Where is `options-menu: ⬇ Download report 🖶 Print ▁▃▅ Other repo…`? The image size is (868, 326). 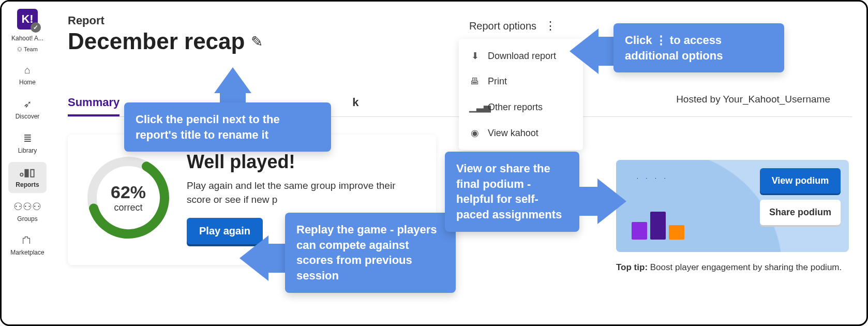 options-menu: ⬇ Download report 🖶 Print ▁▃▅ Other repo… is located at coordinates (521, 94).